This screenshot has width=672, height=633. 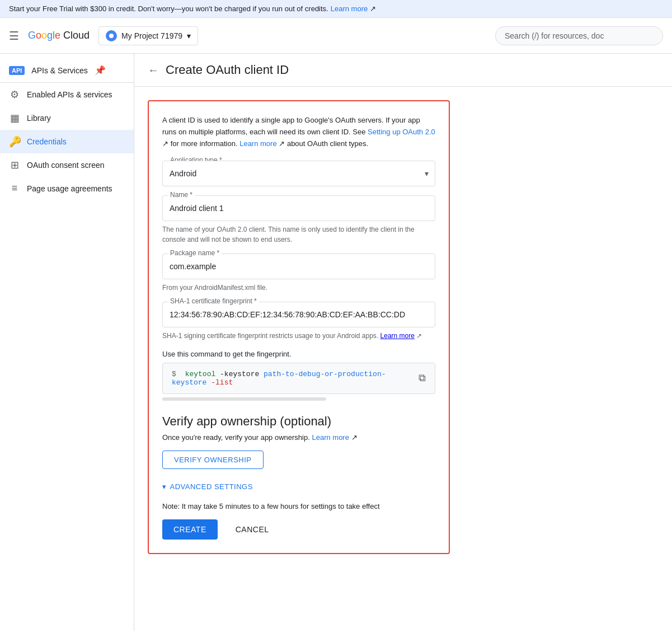 What do you see at coordinates (242, 374) in the screenshot?
I see `command-keystore-flag: -keystore` at bounding box center [242, 374].